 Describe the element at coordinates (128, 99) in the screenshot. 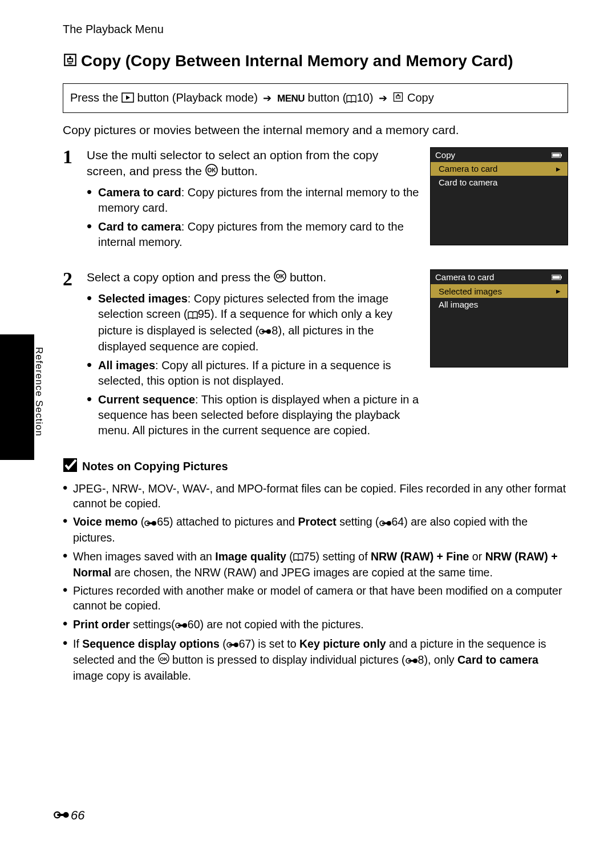

I see `playback-icon` at that location.